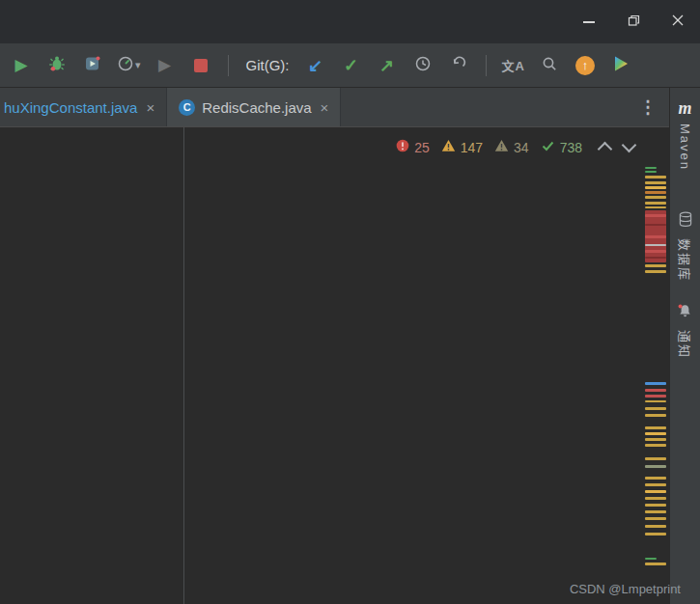 This screenshot has width=700, height=604. What do you see at coordinates (589, 21) in the screenshot?
I see `minimize-button` at bounding box center [589, 21].